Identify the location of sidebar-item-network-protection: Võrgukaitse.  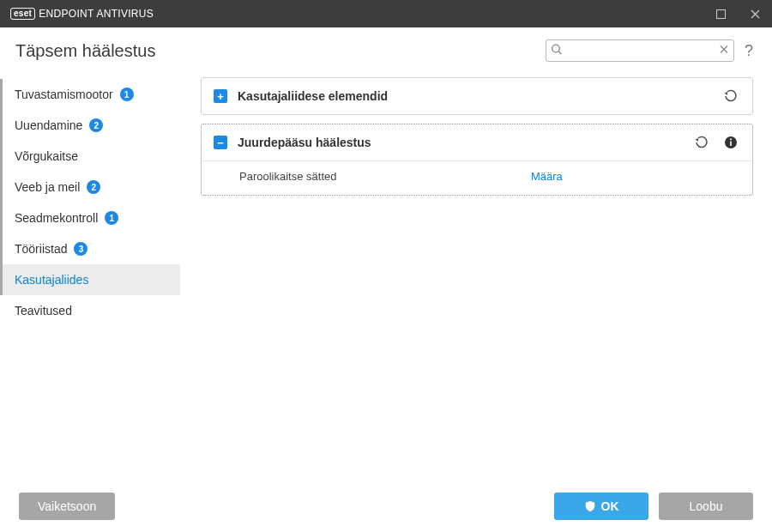
(90, 156).